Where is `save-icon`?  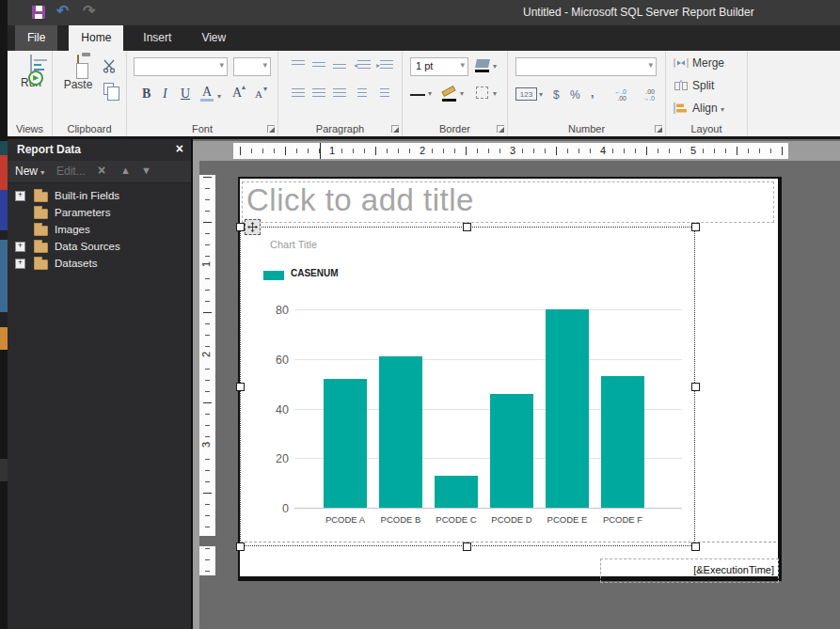
save-icon is located at coordinates (39, 12).